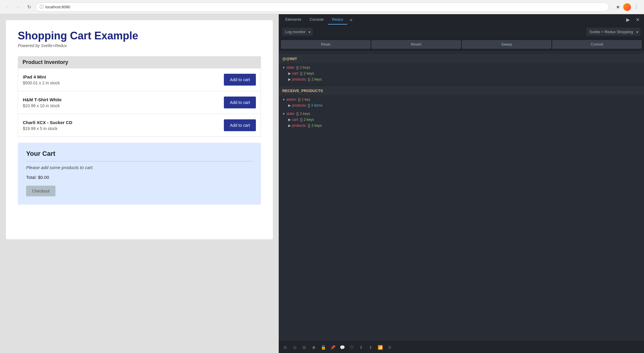  What do you see at coordinates (461, 100) in the screenshot?
I see `log-tree-item: ▼ action: {} 1 key` at bounding box center [461, 100].